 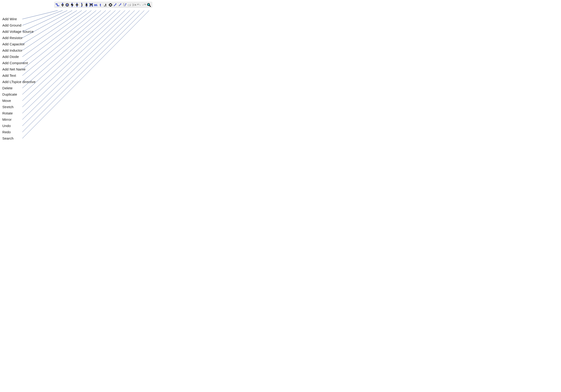 What do you see at coordinates (144, 5) in the screenshot?
I see `redo-icon` at bounding box center [144, 5].